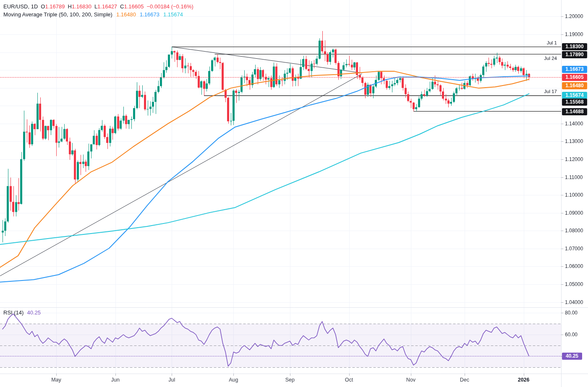 This screenshot has height=387, width=588. Describe the element at coordinates (574, 124) in the screenshot. I see `price-axis-label: 1.14000` at that location.